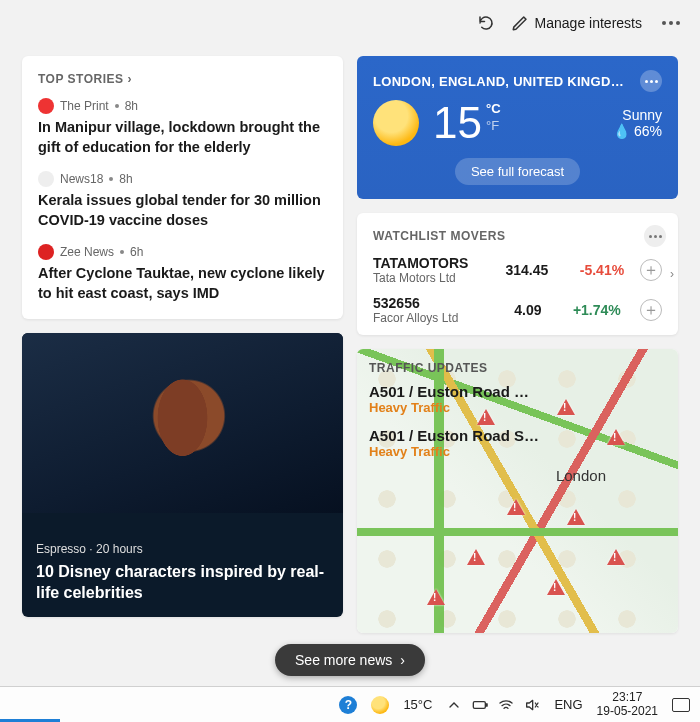  What do you see at coordinates (518, 368) in the screenshot?
I see `traffic-header: TRAFFIC UPDATES` at bounding box center [518, 368].